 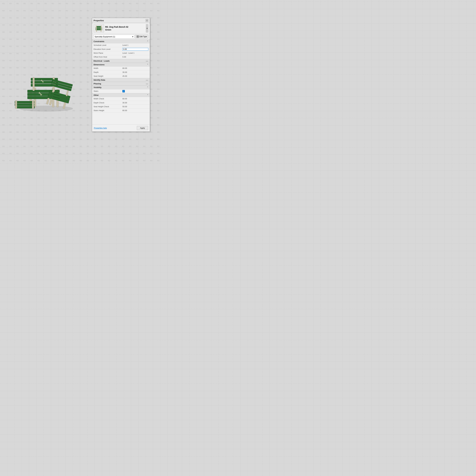 What do you see at coordinates (147, 61) in the screenshot?
I see `section-electrical-loads-chevron: ⌄⌄` at bounding box center [147, 61].